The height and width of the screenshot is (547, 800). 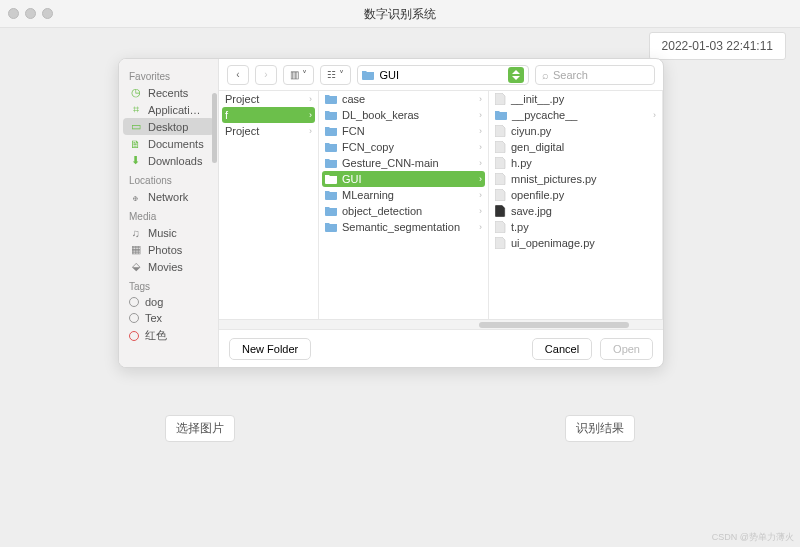 What do you see at coordinates (136, 232) in the screenshot?
I see `music-icon: ♫` at bounding box center [136, 232].